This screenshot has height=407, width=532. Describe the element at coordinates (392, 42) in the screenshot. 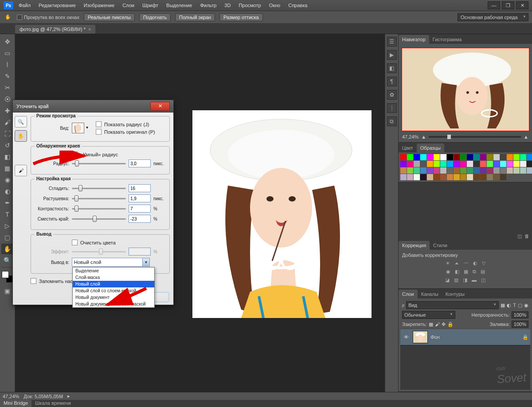

I see `history-panel-icon: ☰` at that location.